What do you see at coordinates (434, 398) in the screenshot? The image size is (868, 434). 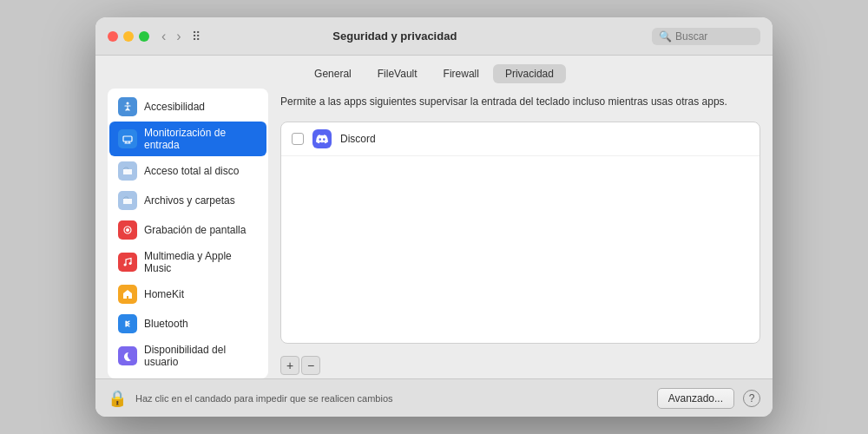 I see `bottom-bar: 🔒 Haz clic en el candado para impedir qu…` at bounding box center [434, 398].